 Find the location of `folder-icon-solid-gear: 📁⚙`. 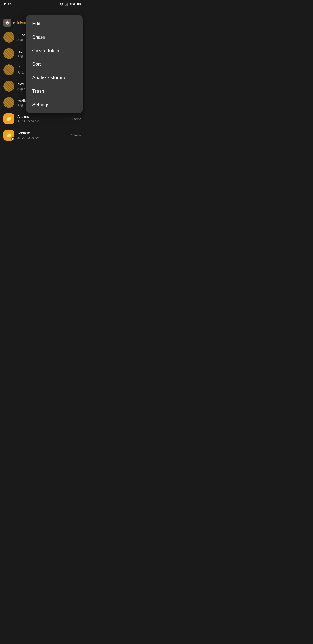

folder-icon-solid-gear: 📁⚙ is located at coordinates (9, 135).